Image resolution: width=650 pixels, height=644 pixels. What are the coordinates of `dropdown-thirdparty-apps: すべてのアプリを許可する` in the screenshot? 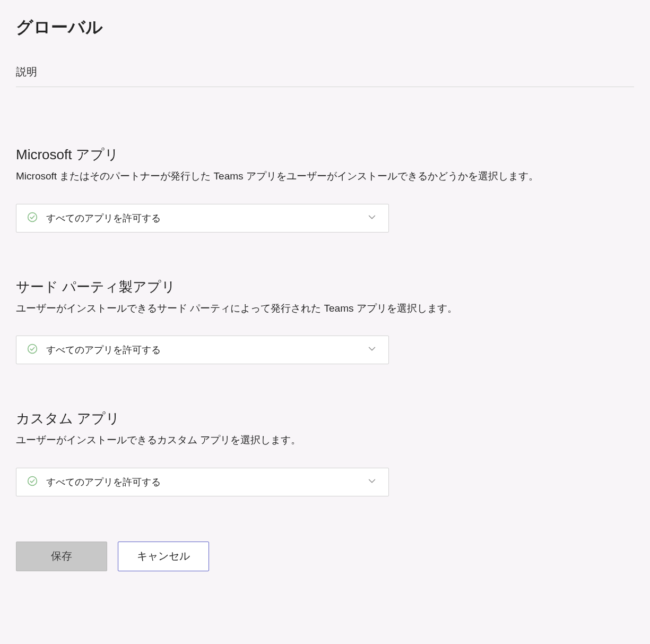 It's located at (203, 350).